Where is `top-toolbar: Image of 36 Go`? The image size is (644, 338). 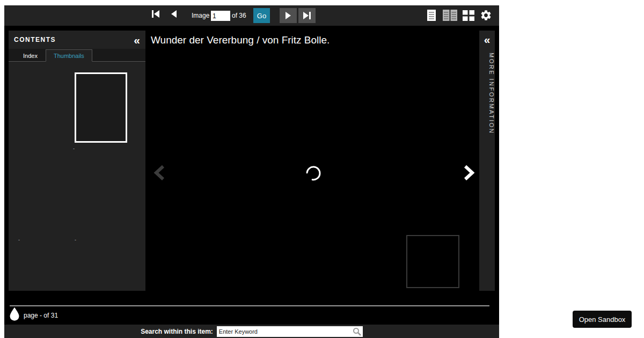
top-toolbar: Image of 36 Go is located at coordinates (252, 16).